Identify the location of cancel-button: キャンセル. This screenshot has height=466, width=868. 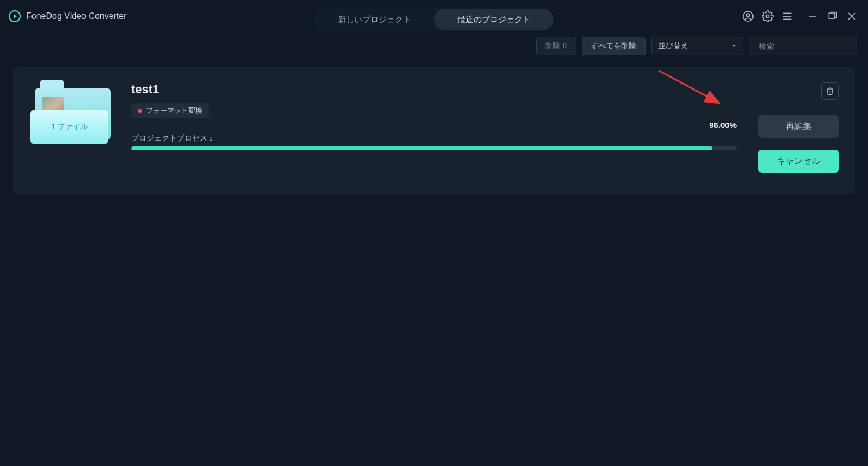
(799, 161).